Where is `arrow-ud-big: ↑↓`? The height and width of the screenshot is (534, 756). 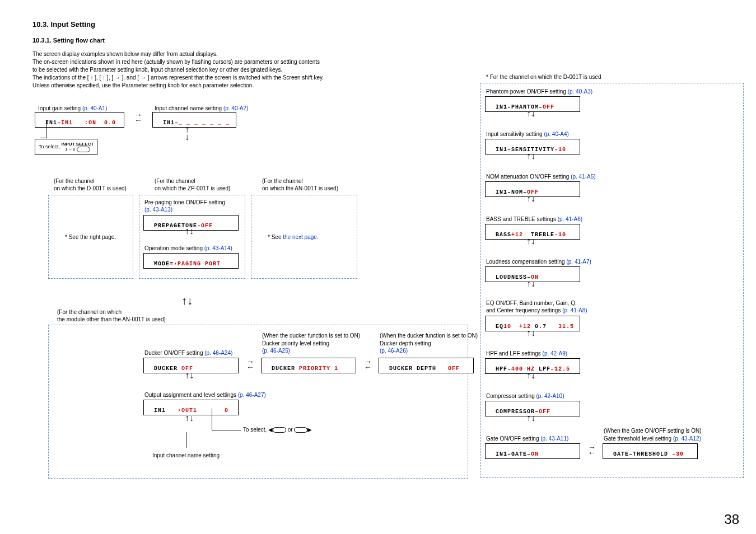 arrow-ud-big: ↑↓ is located at coordinates (187, 301).